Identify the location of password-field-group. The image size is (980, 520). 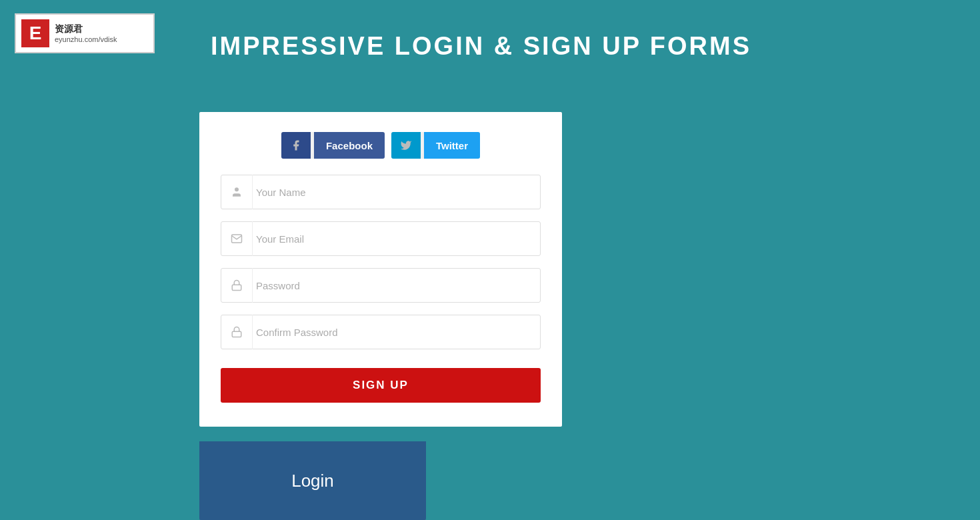
(381, 285).